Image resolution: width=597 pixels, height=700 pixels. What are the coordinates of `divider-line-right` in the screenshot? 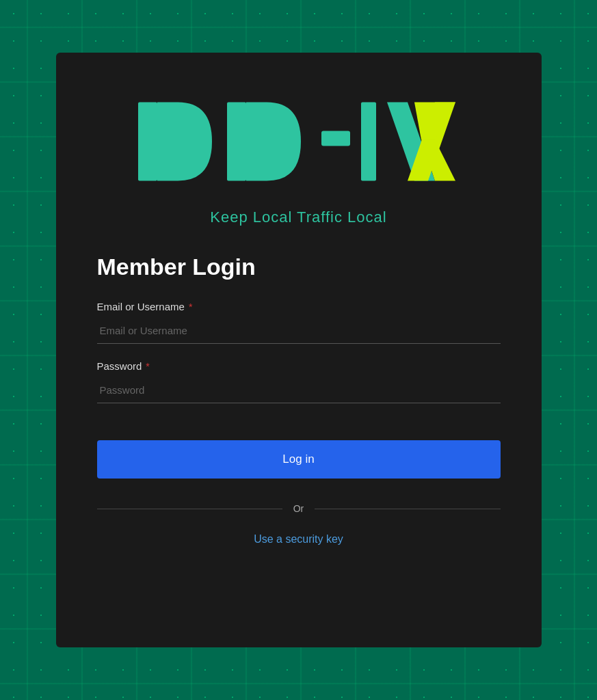 It's located at (408, 509).